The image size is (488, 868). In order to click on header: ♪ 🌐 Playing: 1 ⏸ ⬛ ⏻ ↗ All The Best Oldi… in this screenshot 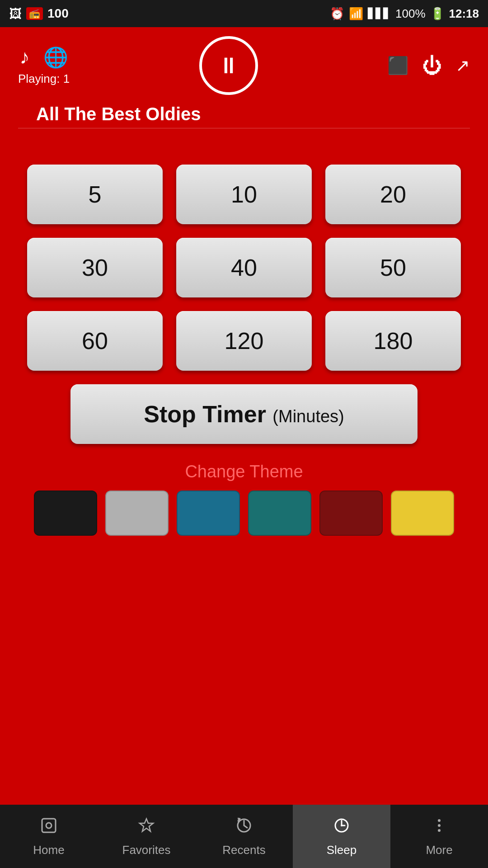, I will do `click(244, 82)`.